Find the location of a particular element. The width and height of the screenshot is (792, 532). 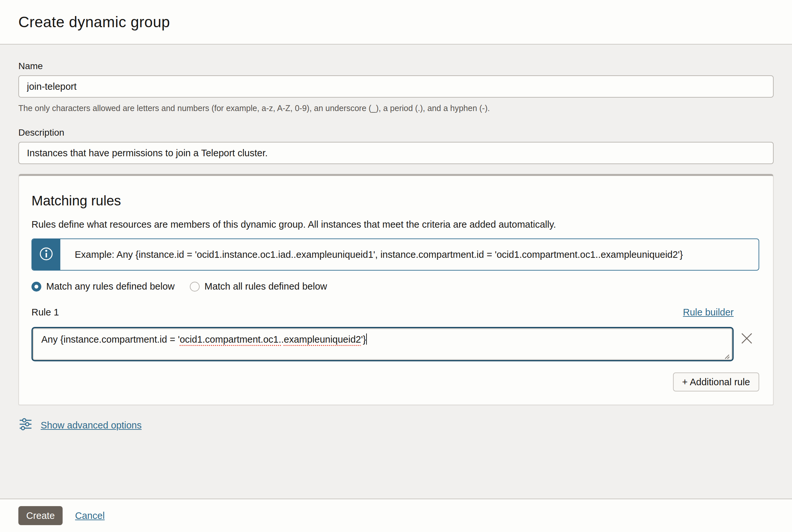

resize-handle-icon is located at coordinates (726, 355).